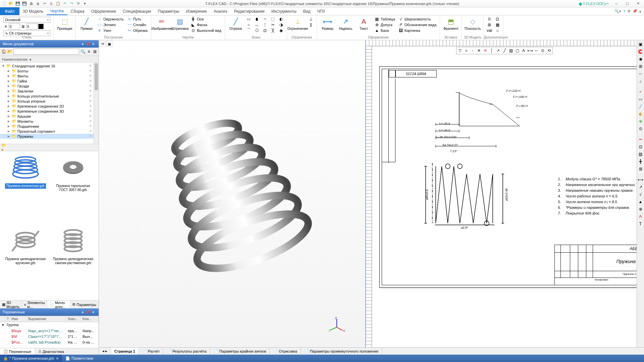  Describe the element at coordinates (65, 4) in the screenshot. I see `qat-undo-icon: ↶` at that location.